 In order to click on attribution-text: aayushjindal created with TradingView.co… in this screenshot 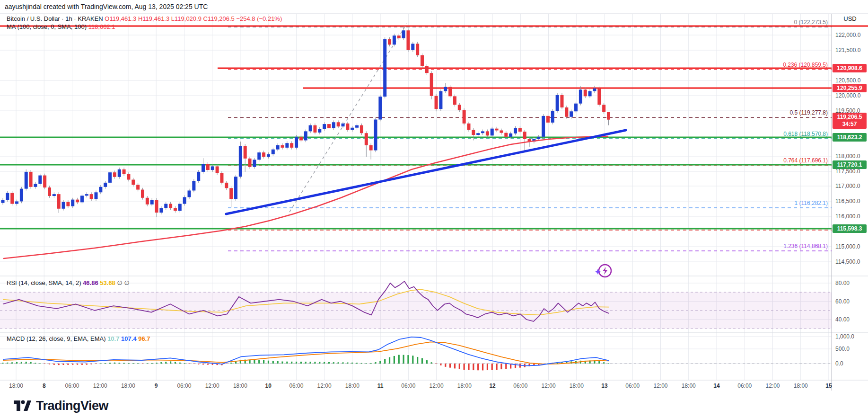, I will do `click(106, 7)`.